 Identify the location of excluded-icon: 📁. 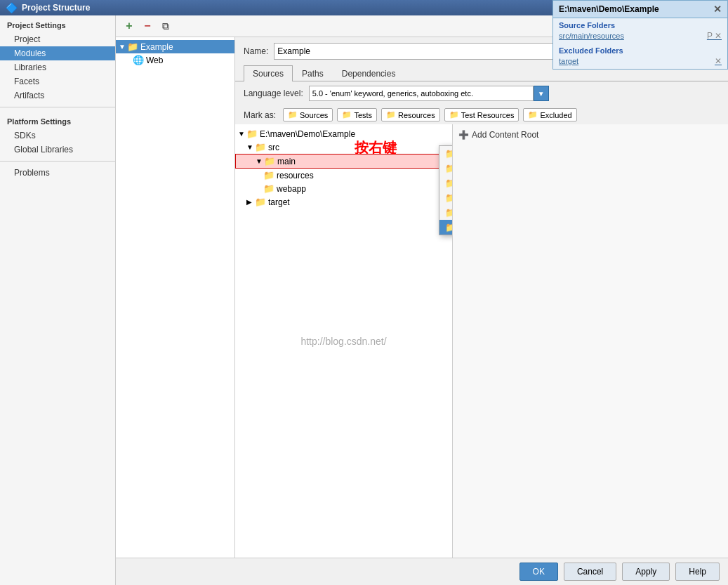
(533, 115).